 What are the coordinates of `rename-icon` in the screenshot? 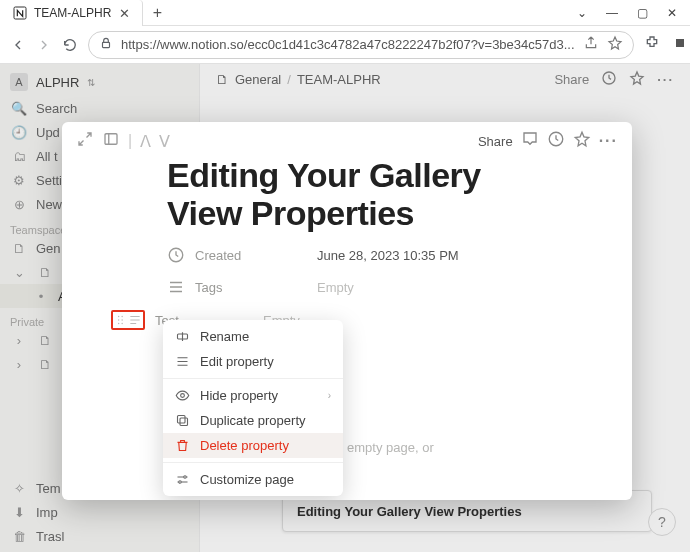 It's located at (182, 336).